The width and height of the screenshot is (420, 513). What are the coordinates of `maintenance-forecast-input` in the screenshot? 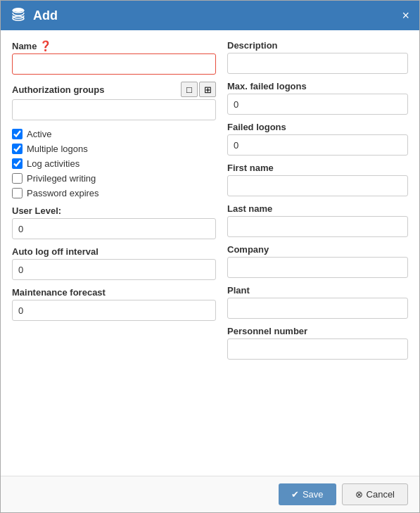 It's located at (114, 310).